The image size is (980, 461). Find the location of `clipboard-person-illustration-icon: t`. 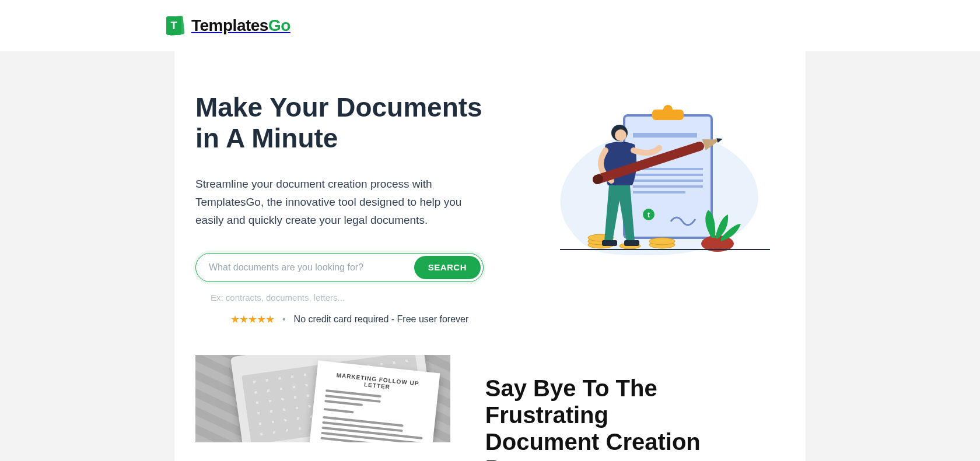

clipboard-person-illustration-icon: t is located at coordinates (659, 180).